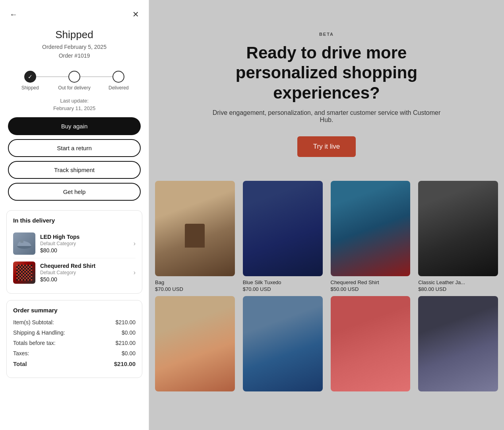 This screenshot has height=430, width=504. Describe the element at coordinates (125, 364) in the screenshot. I see `total-value: $210.00` at that location.